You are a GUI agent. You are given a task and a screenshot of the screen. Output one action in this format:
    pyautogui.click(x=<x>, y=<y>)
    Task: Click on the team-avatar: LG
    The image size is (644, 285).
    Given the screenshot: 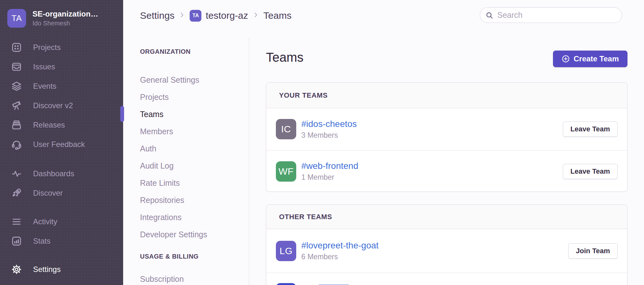 What is the action you would take?
    pyautogui.click(x=286, y=251)
    